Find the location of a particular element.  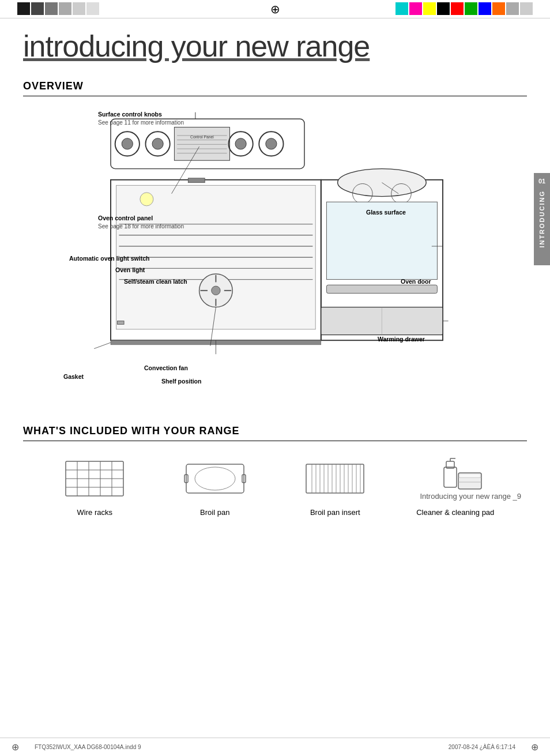

label-convection-fan: Convection fan is located at coordinates (166, 368).